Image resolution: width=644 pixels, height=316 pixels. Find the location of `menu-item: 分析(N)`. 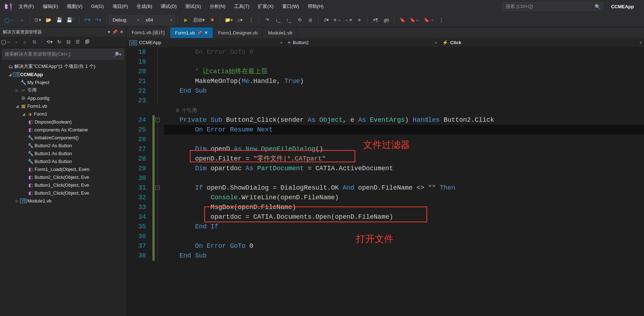

menu-item: 分析(N) is located at coordinates (218, 6).